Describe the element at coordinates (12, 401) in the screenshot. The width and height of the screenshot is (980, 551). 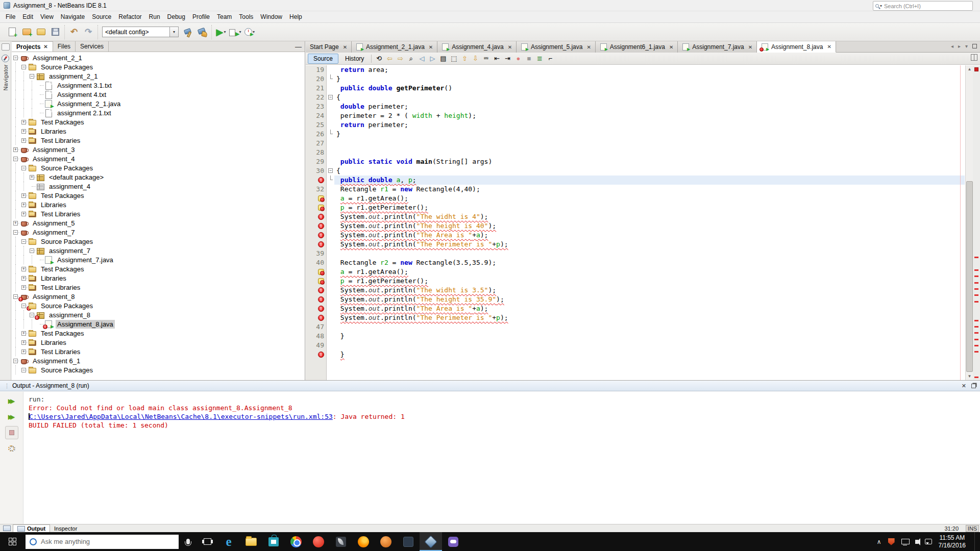
I see `rerun-button: ▶▶` at that location.